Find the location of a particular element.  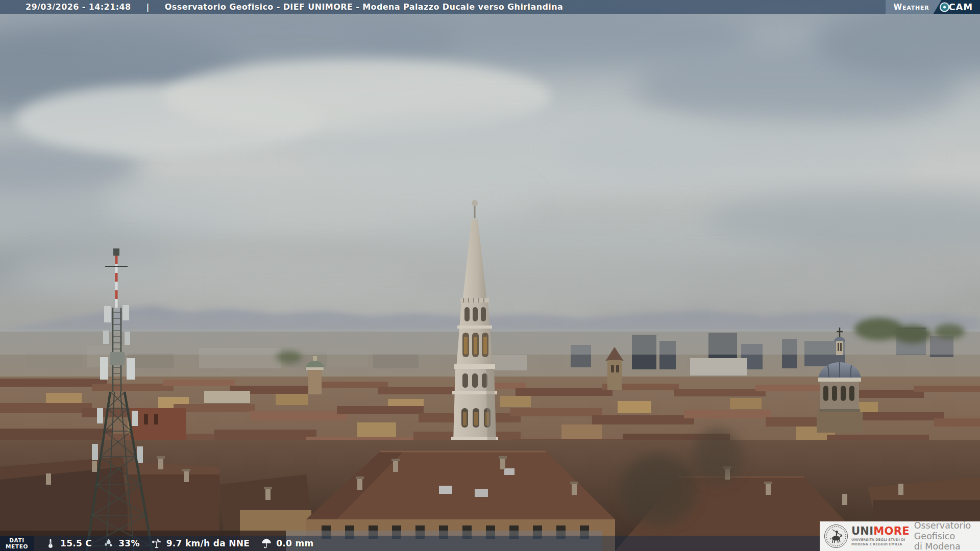

humidity-drops-icon is located at coordinates (109, 543).